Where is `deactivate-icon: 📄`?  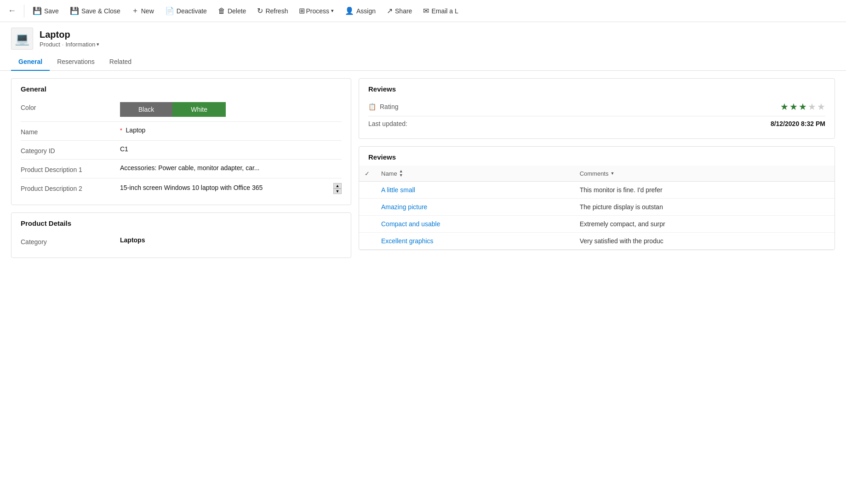
deactivate-icon: 📄 is located at coordinates (170, 11).